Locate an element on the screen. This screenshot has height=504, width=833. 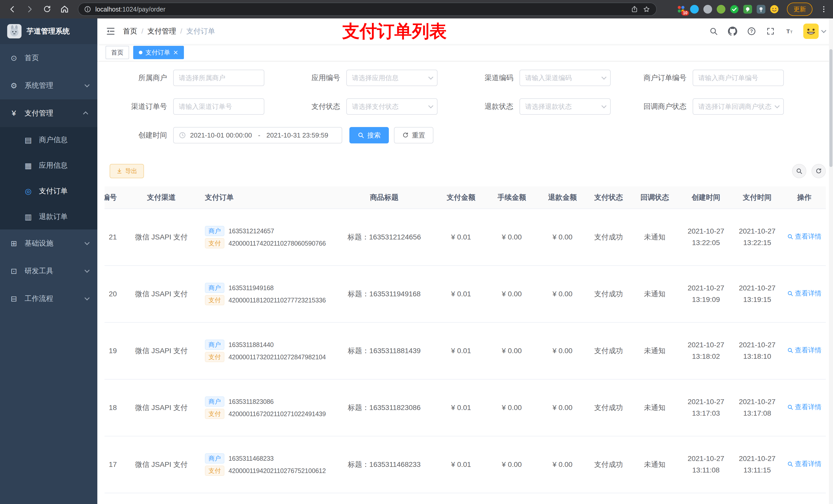
merchant-badge: 商户 is located at coordinates (215, 458).